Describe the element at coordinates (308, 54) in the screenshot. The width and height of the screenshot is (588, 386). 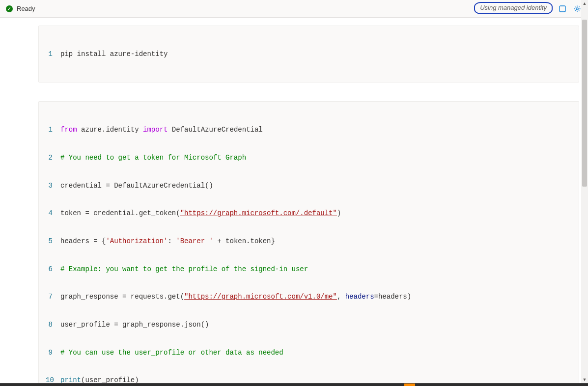
I see `code-editor: 1pip install azure-identity` at that location.